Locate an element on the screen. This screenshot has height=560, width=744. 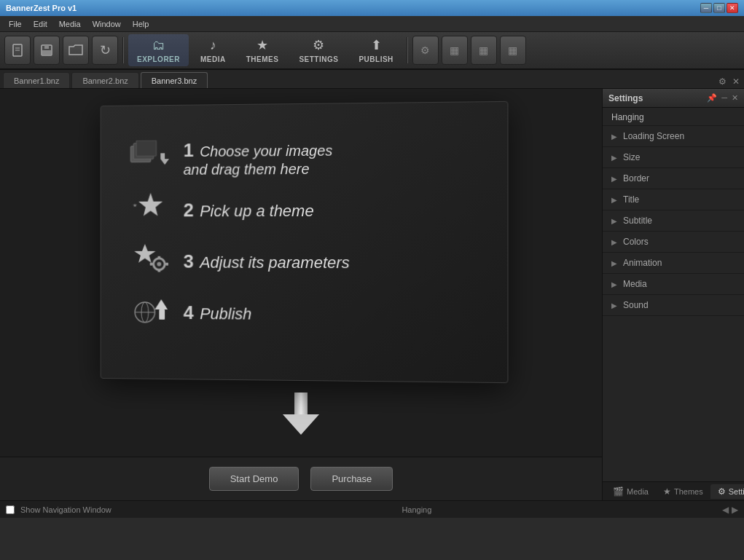
status-left: Show Navigation Window is located at coordinates (58, 510).